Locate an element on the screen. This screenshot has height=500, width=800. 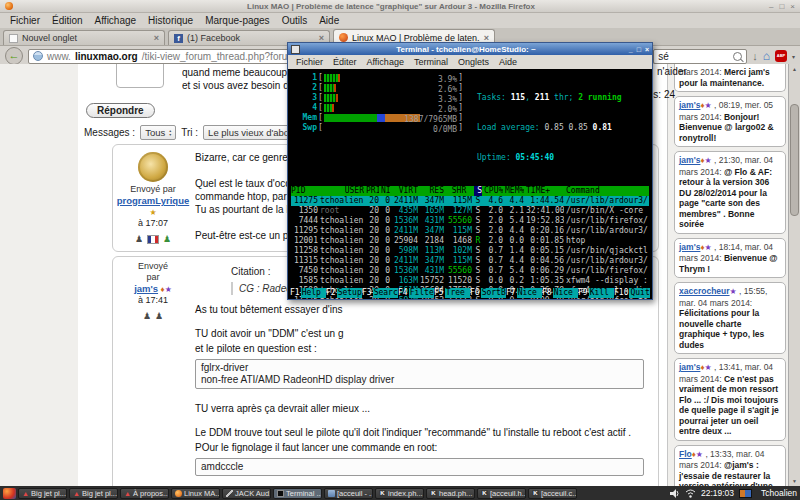
menu-item: Aide is located at coordinates (329, 20).